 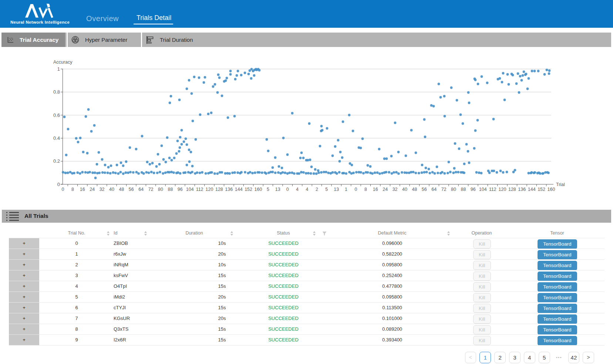 I want to click on svg-text: Accuracy, so click(x=63, y=62).